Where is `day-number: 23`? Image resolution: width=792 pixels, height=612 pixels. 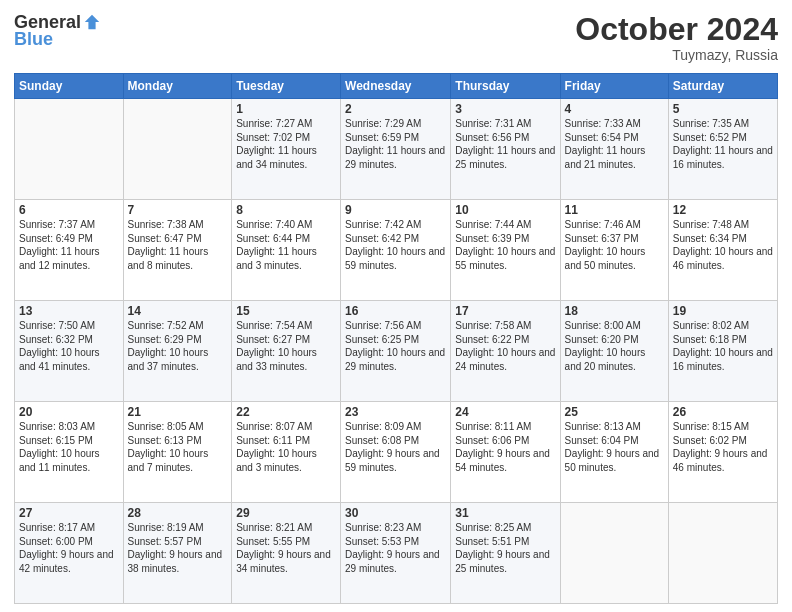 day-number: 23 is located at coordinates (396, 412).